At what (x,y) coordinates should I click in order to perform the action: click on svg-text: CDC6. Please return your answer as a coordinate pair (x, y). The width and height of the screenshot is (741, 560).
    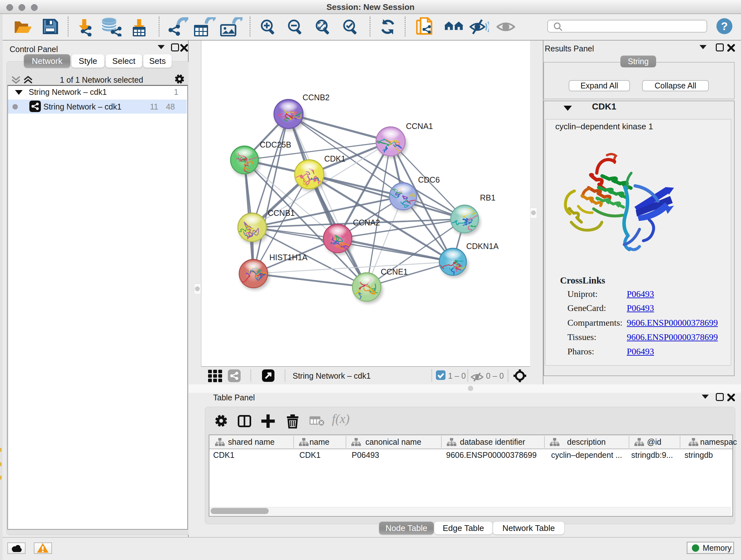
    Looking at the image, I should click on (429, 180).